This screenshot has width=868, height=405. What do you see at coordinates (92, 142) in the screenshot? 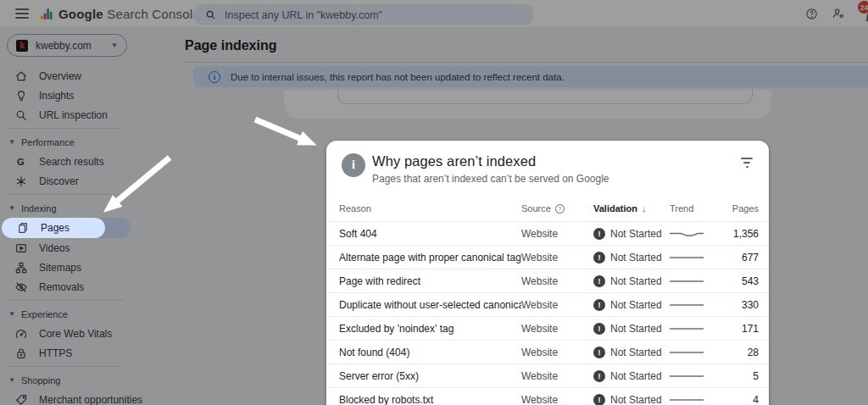
I see `sidebar-section-performance: ▼Performance` at bounding box center [92, 142].